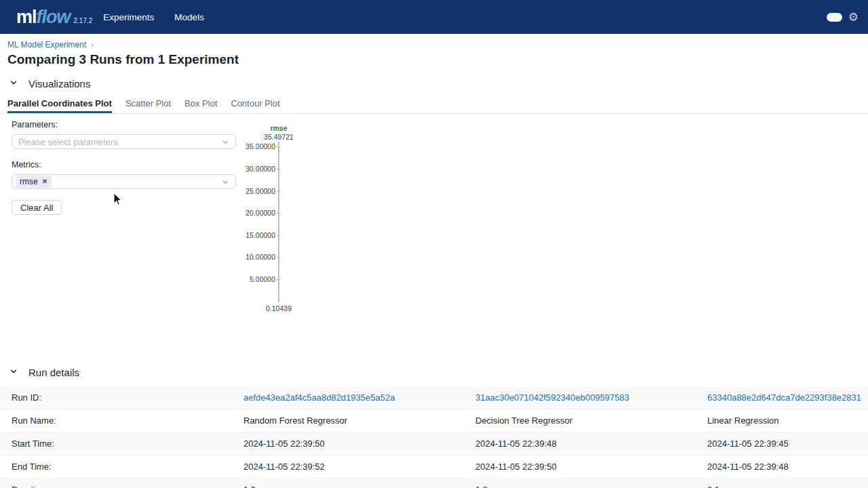  Describe the element at coordinates (116, 487) in the screenshot. I see `row-label: Duration:` at that location.